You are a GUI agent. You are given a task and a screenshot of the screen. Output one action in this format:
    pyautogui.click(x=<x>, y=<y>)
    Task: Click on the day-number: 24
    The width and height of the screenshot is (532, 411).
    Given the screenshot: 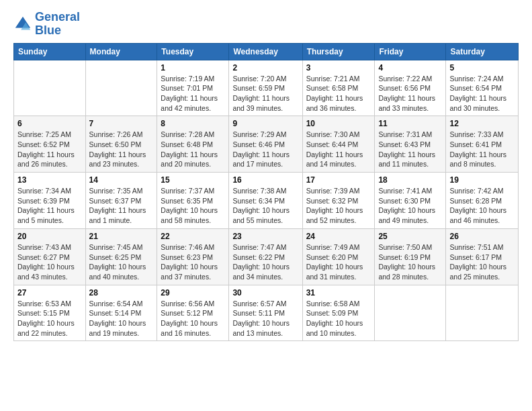 What is the action you would take?
    pyautogui.click(x=339, y=236)
    